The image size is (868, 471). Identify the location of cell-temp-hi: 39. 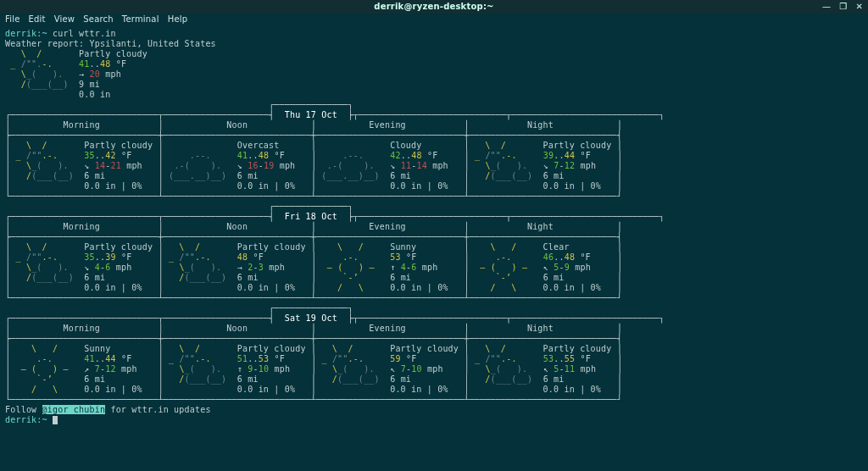
(110, 258).